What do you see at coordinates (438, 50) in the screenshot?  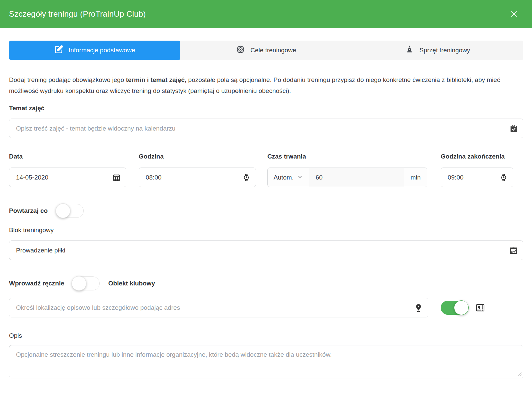 I see `tab-sprzet-treningowy: Sprzęt treningowy` at bounding box center [438, 50].